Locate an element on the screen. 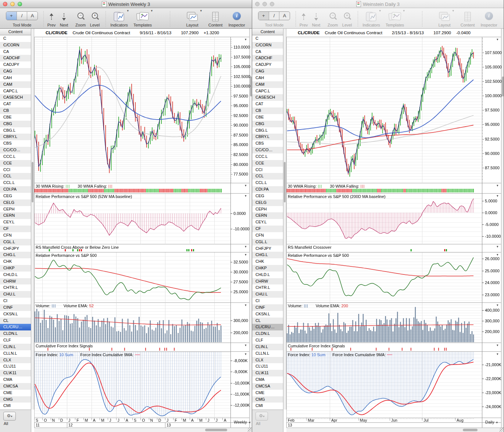  falling-glyph-icon is located at coordinates (110, 186).